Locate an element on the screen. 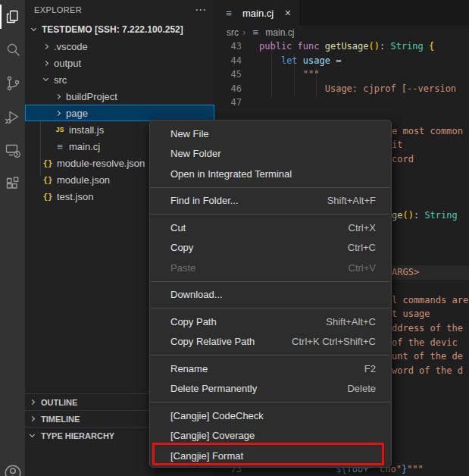 This screenshot has height=476, width=469. menu-item-label: [Cangjie] Coverage is located at coordinates (212, 435).